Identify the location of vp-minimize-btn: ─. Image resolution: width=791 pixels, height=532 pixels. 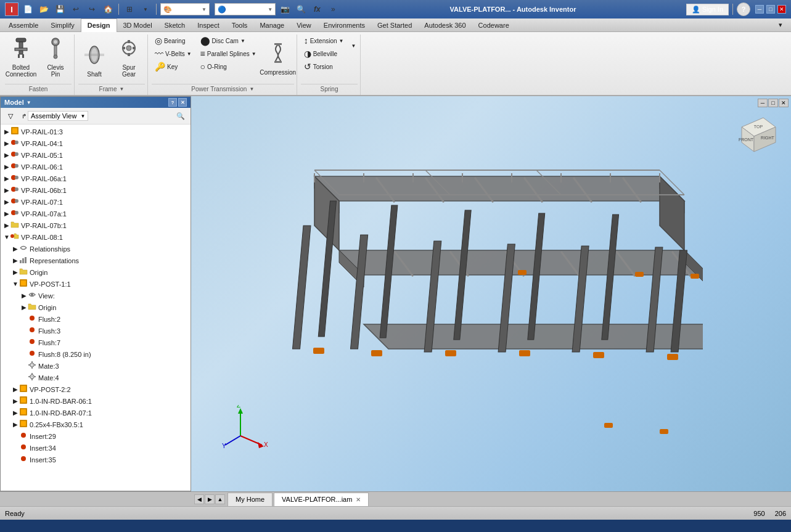
(763, 103).